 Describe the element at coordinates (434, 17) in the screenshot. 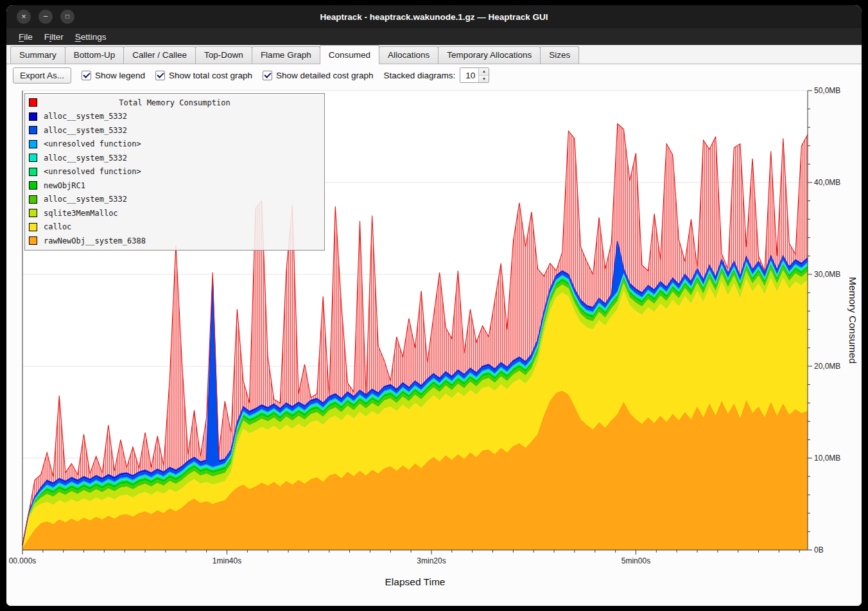

I see `title-bar: ×−□ Heaptrack - heaptrack.wakunode.1.gz …` at that location.